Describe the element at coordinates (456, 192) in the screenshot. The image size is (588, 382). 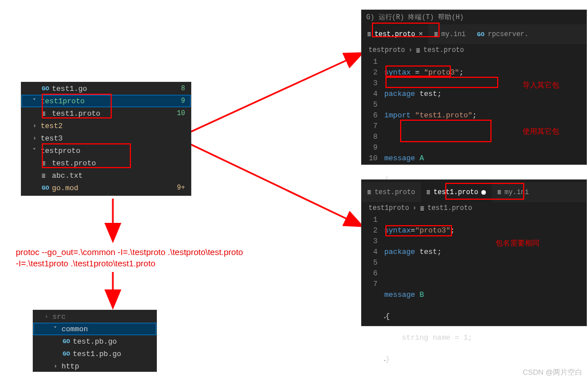
I see `tab-label: test1.proto` at that location.